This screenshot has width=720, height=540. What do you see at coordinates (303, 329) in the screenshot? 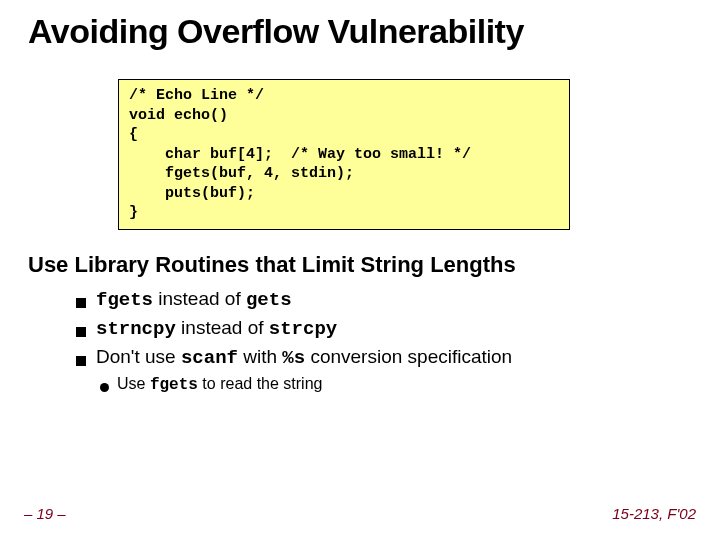
I see `code-span: strcpy` at bounding box center [303, 329].